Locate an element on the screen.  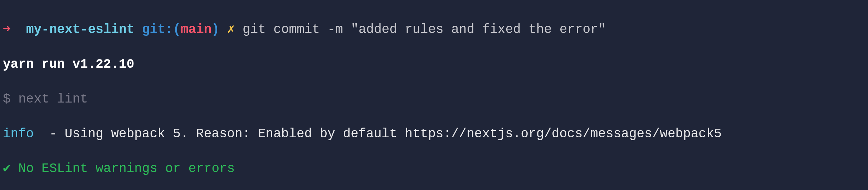
info-label: info is located at coordinates (18, 134).